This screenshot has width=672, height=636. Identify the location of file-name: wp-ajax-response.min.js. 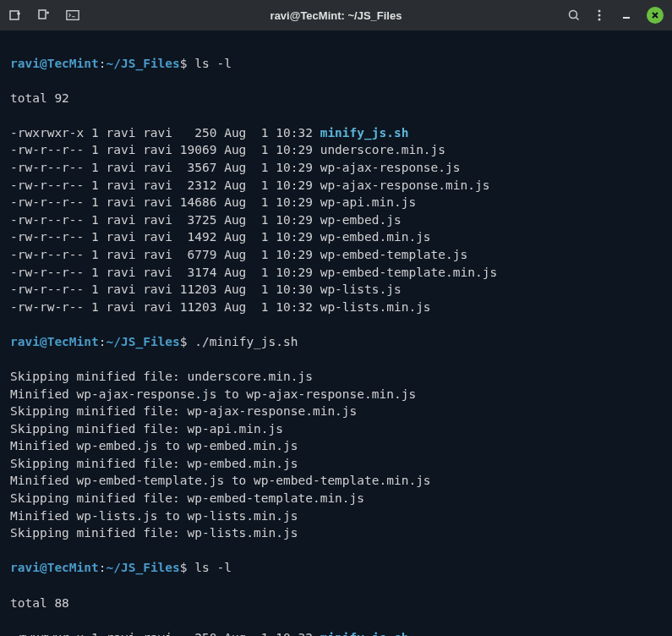
(406, 185).